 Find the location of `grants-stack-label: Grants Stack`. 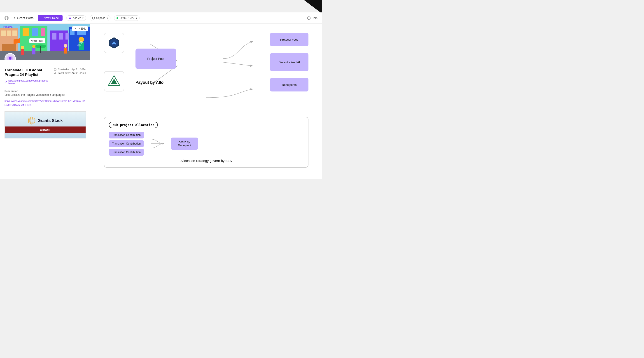

grants-stack-label: Grants Stack is located at coordinates (50, 120).